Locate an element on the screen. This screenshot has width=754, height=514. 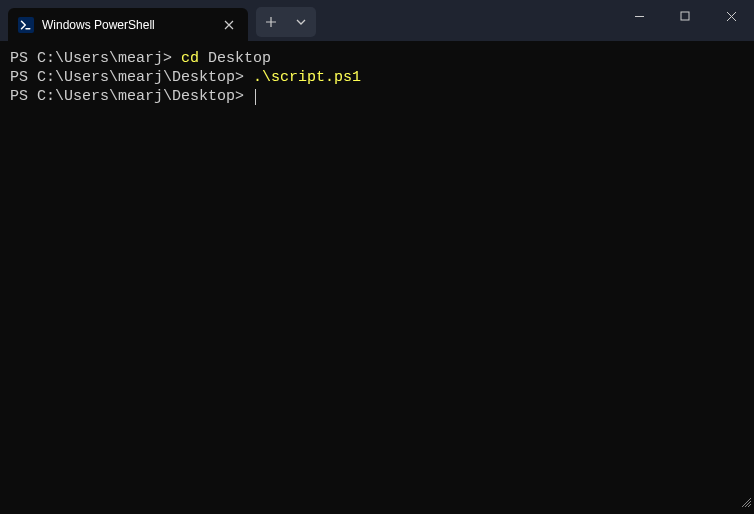
terminal-output: PS C:\Users\mearj> cd Desktop PS C:\User… is located at coordinates (377, 78).